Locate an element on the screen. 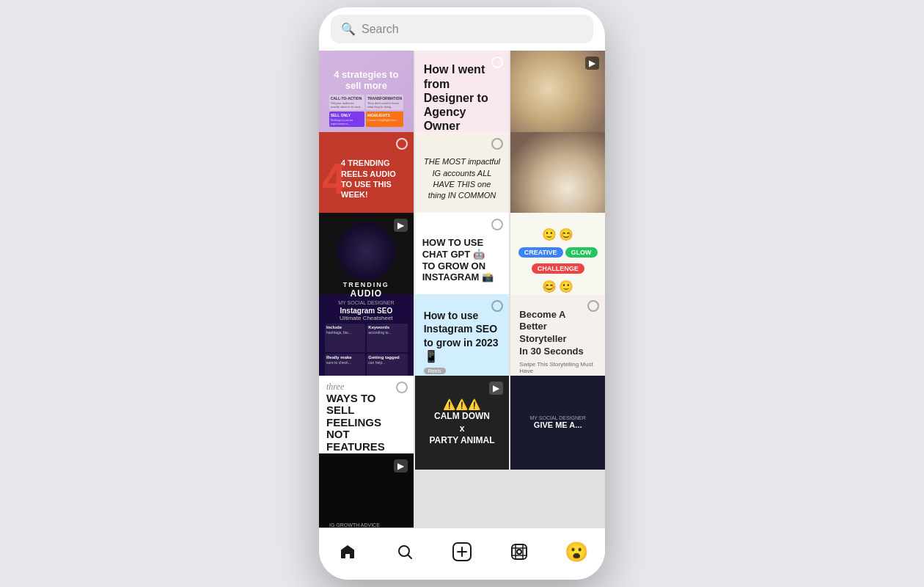 The width and height of the screenshot is (924, 587). tag-creative: CREATIVE is located at coordinates (541, 252).